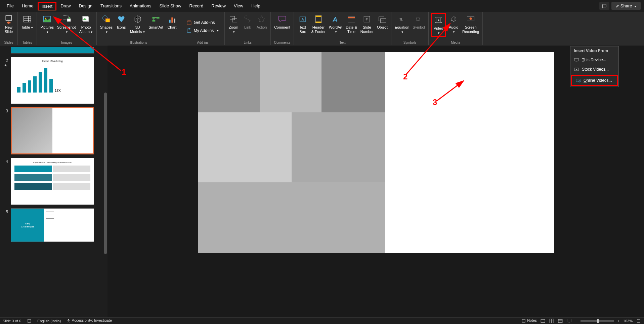 The image size is (644, 324). What do you see at coordinates (419, 22) in the screenshot?
I see `symbol-button: Ω Symbol` at bounding box center [419, 22].